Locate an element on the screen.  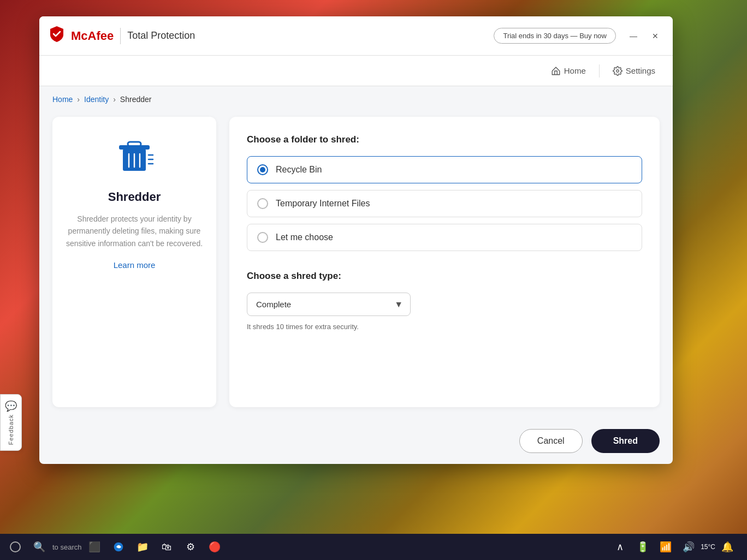
shredder-icon-wrap is located at coordinates (134, 159).